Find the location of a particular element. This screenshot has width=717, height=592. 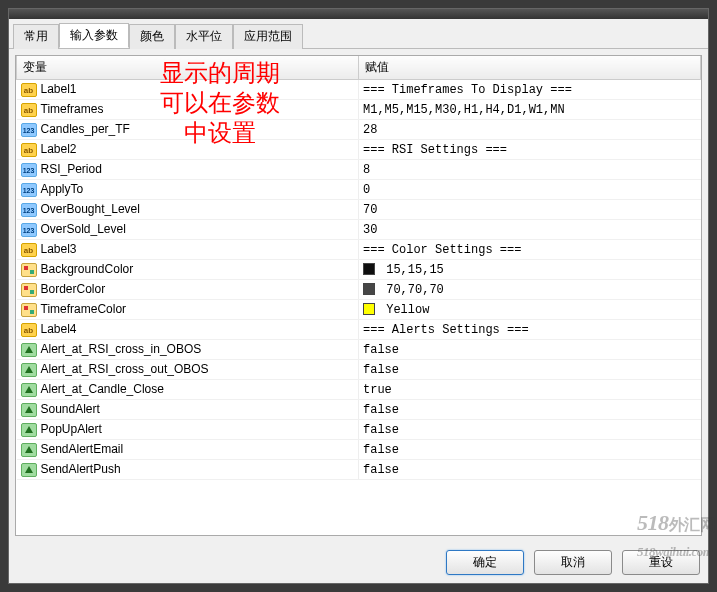

param-row: SendAlertEmail false is located at coordinates (359, 450).